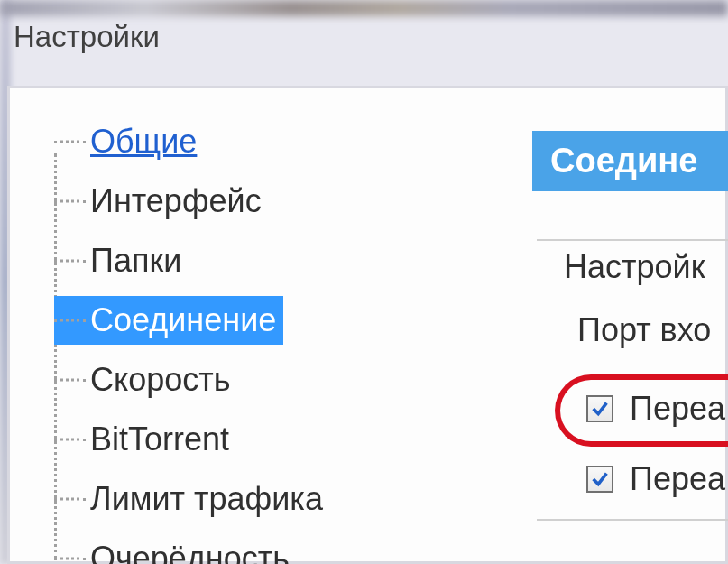 This screenshot has width=728, height=564. I want to click on groupbox-label: Настройк, so click(634, 267).